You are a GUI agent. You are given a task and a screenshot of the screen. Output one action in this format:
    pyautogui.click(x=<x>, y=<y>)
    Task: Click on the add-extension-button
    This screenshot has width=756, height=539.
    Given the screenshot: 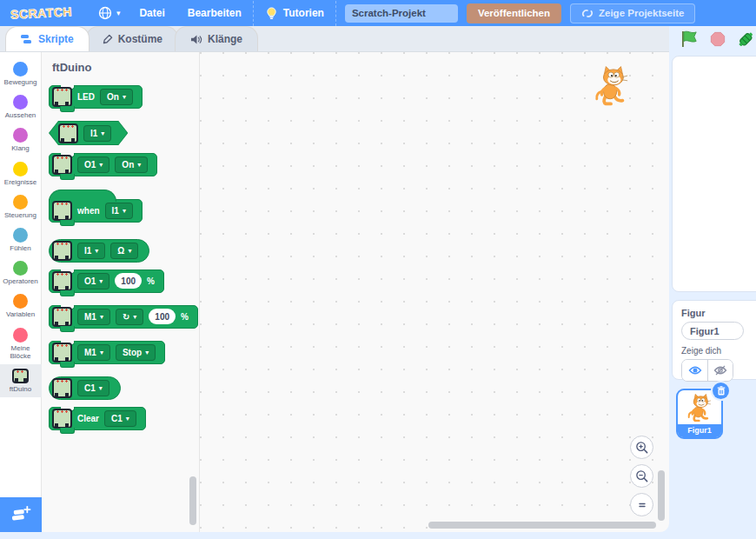 What is the action you would take?
    pyautogui.click(x=21, y=515)
    